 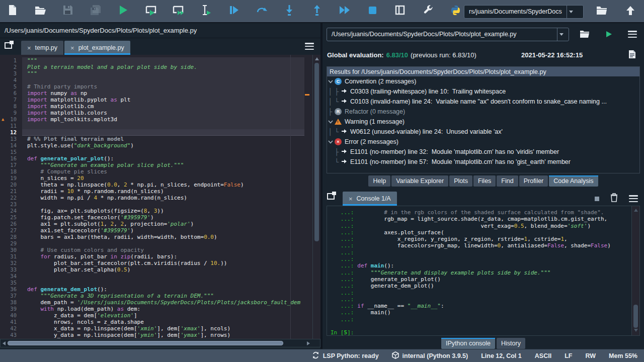 What do you see at coordinates (614, 199) in the screenshot?
I see `remove-console-button` at bounding box center [614, 199].